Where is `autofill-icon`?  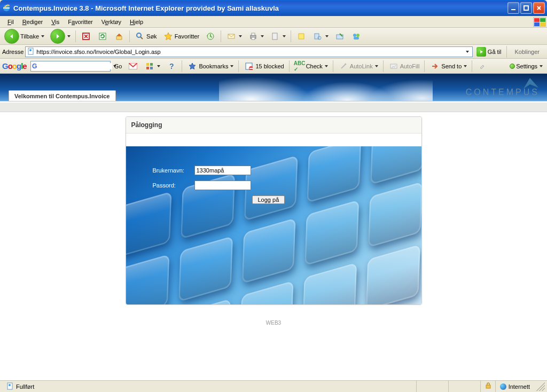 autofill-icon is located at coordinates (394, 66).